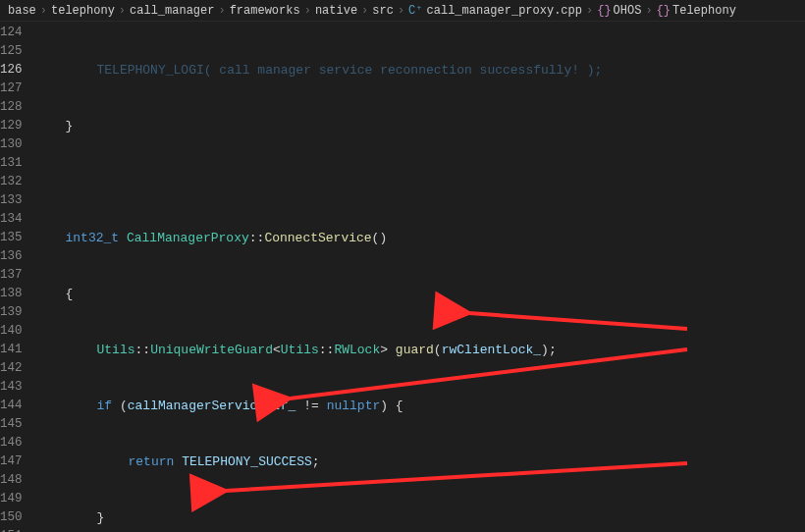 The height and width of the screenshot is (532, 805). What do you see at coordinates (420, 183) in the screenshot?
I see `code-line` at bounding box center [420, 183].